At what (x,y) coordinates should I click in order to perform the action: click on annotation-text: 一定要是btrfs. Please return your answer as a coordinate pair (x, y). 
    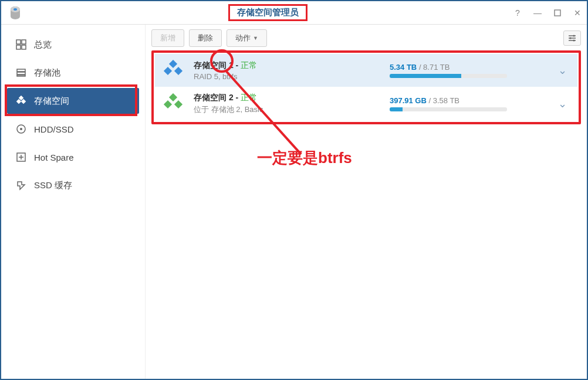
    Looking at the image, I should click on (305, 158).